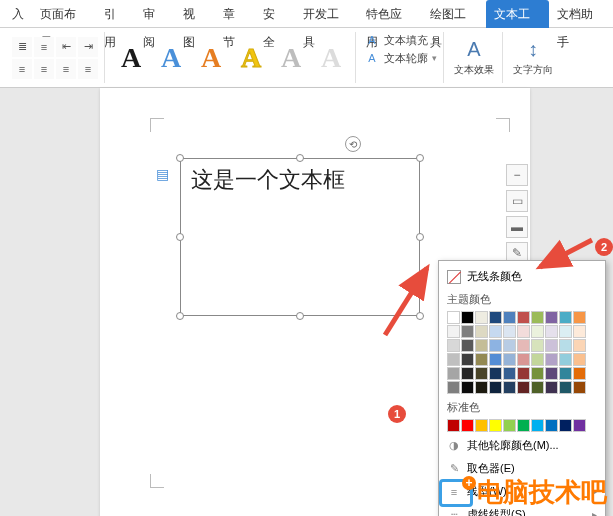 The image size is (613, 516). What do you see at coordinates (400, 58) in the screenshot?
I see `text-outline-button: A文本轮廓▾` at bounding box center [400, 58].